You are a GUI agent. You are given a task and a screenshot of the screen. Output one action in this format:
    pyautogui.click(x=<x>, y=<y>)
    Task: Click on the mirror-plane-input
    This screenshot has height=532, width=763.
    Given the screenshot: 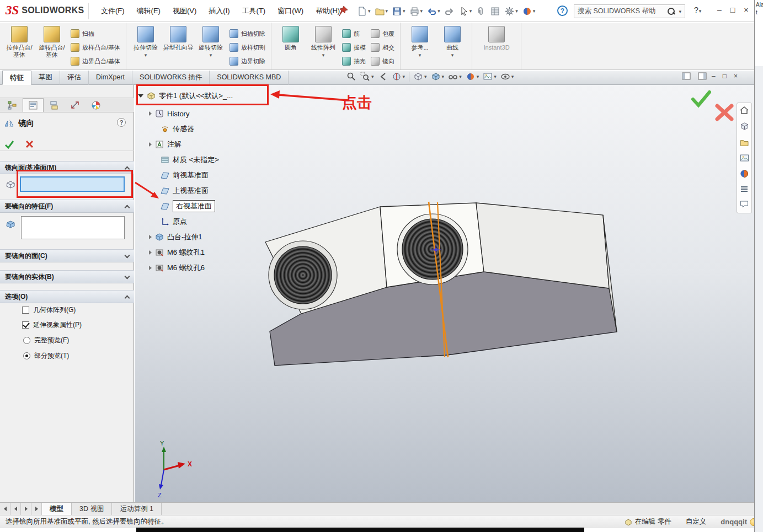 What is the action you would take?
    pyautogui.click(x=72, y=184)
    